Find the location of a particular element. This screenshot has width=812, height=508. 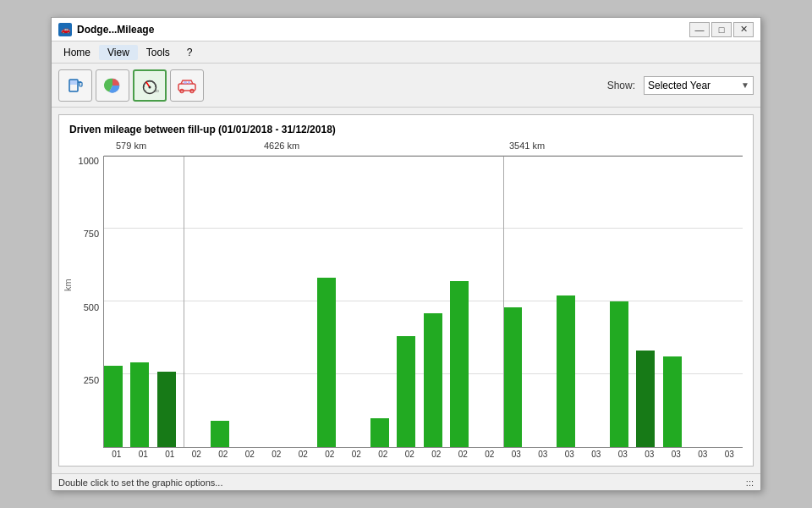

maximize-button: □ is located at coordinates (721, 30).